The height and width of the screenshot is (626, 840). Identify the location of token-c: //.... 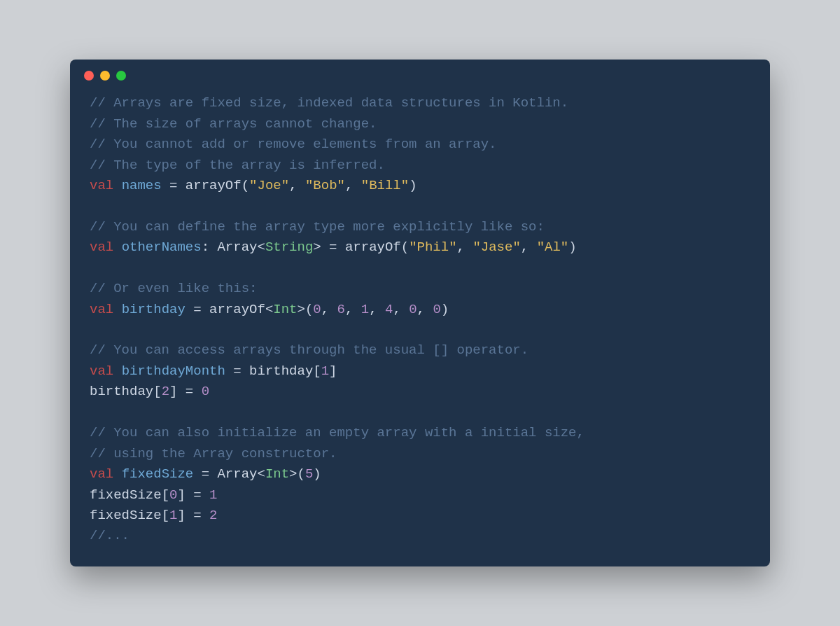
(109, 536).